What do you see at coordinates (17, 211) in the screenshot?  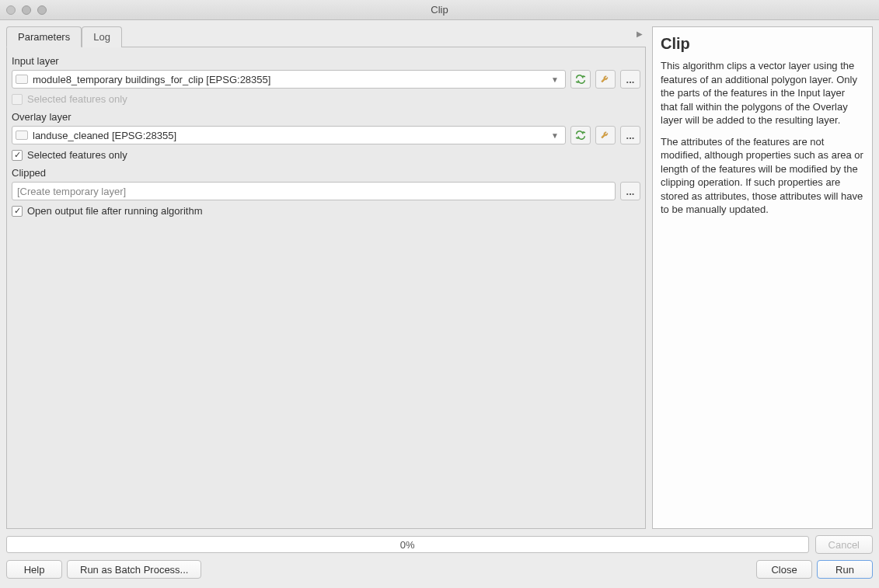 I see `open-after-checkbox: ✓` at bounding box center [17, 211].